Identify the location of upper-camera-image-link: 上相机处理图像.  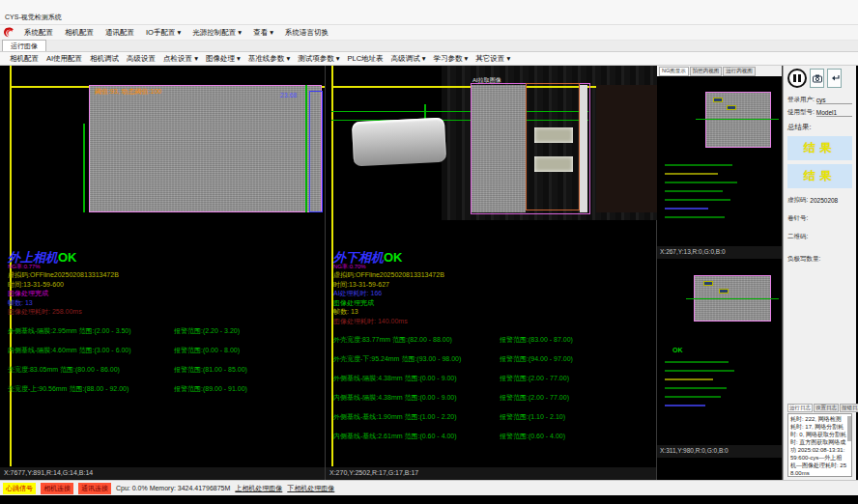
(259, 489).